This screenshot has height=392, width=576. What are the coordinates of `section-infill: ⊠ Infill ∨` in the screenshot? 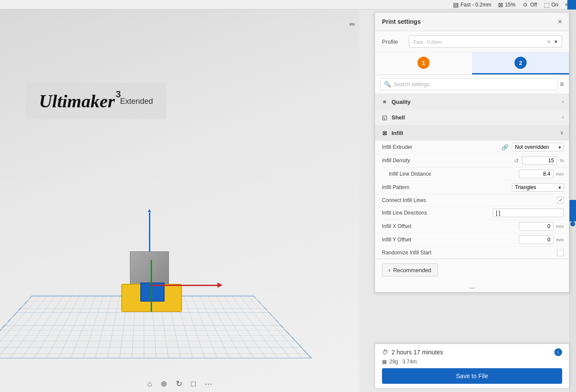 It's located at (472, 133).